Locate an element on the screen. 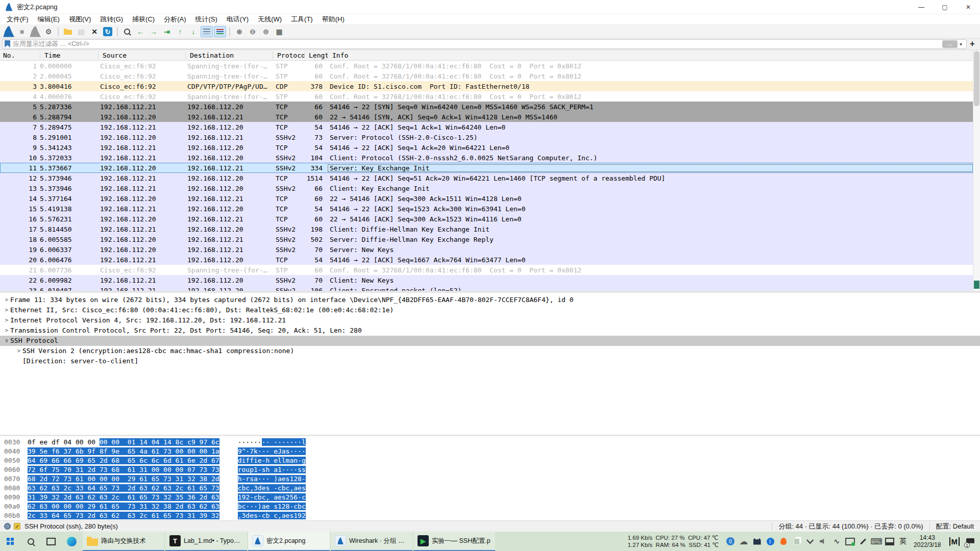  start-capture-icon is located at coordinates (9, 32).